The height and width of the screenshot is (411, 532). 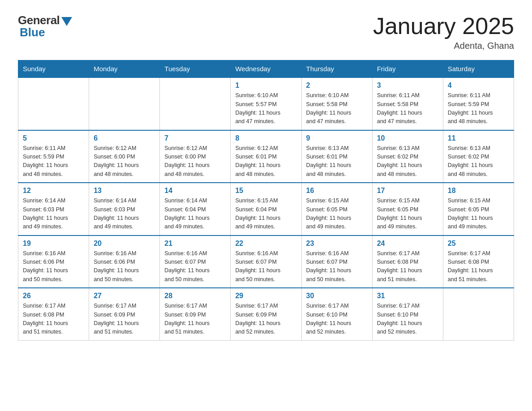 I want to click on week-row-5: 26Sunrise: 6:17 AM Sunset: 6:08 PM Dayli…, so click(x=266, y=314).